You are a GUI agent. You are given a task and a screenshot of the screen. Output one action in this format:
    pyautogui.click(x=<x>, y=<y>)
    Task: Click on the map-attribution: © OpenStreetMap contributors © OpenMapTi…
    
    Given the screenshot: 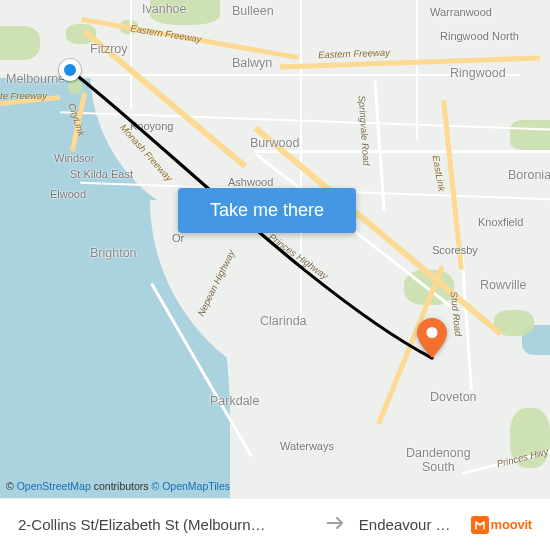 What is the action you would take?
    pyautogui.click(x=118, y=486)
    